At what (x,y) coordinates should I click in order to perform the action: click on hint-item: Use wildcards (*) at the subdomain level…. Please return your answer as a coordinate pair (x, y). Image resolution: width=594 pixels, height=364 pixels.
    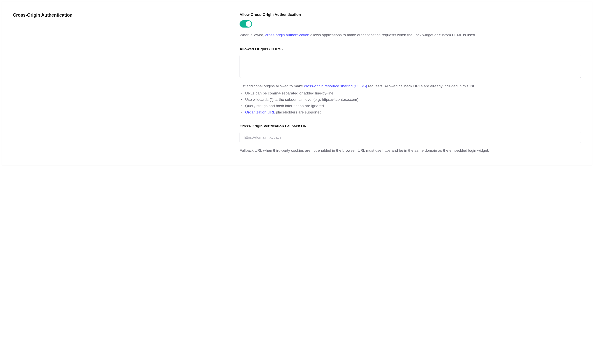
    Looking at the image, I should click on (410, 100).